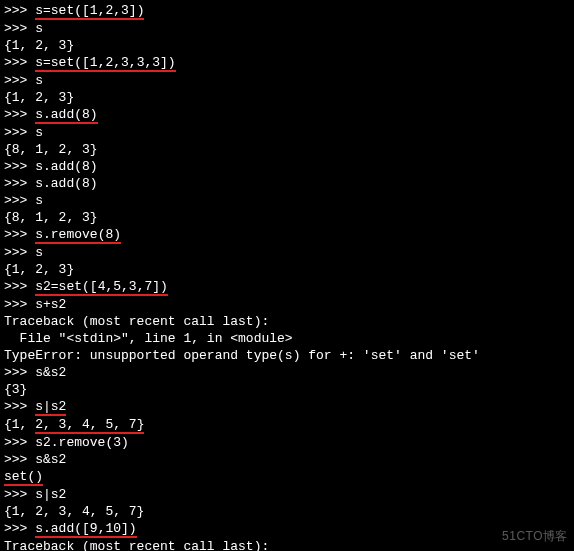 This screenshot has width=574, height=551. I want to click on repl-output: {3}, so click(287, 390).